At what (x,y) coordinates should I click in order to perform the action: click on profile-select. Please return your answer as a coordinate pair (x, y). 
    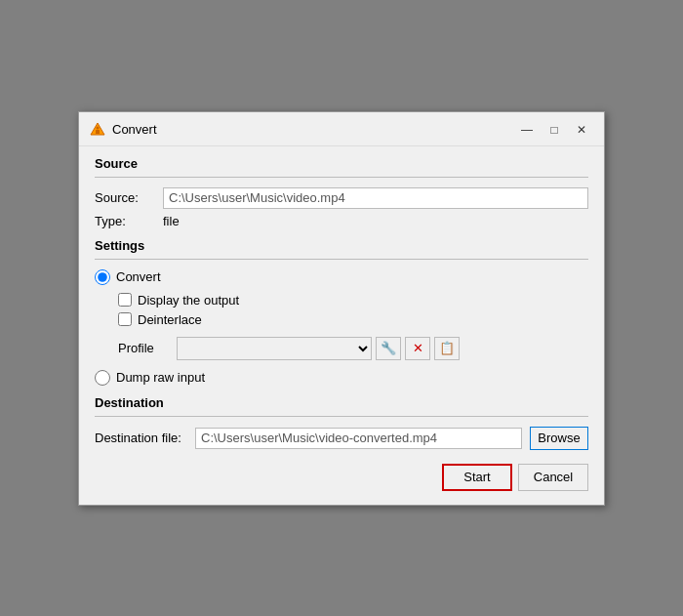
    Looking at the image, I should click on (274, 349).